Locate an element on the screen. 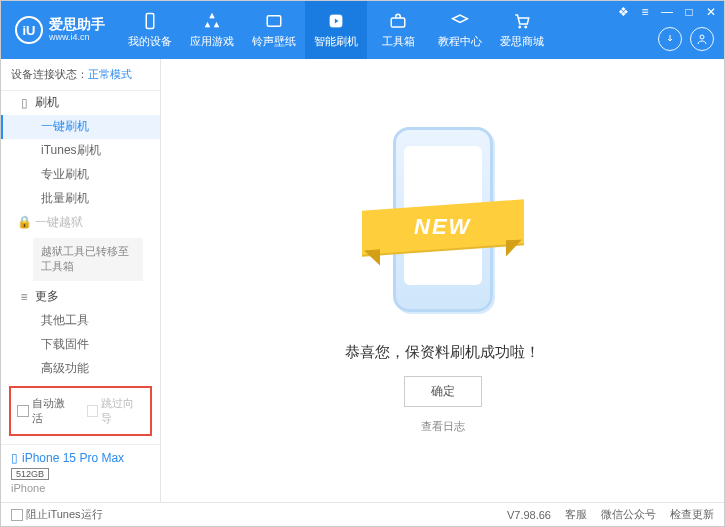 The width and height of the screenshot is (725, 527). status-bar: 阻止iTunes运行 V7.98.66 客服 微信公众号 检查更新 is located at coordinates (362, 514).